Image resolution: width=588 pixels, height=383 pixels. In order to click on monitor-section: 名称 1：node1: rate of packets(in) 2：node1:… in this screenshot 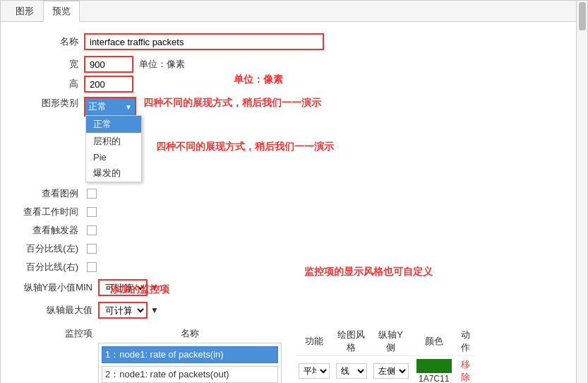, I will do `click(287, 355)`.